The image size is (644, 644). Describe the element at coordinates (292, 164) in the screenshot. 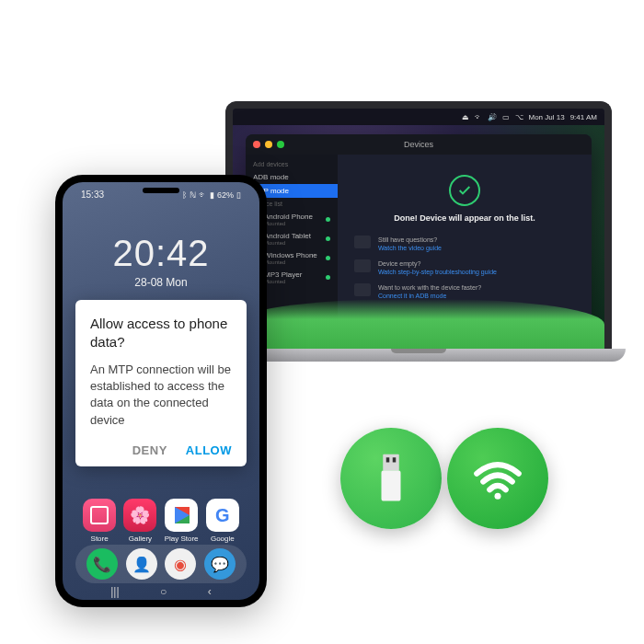

I see `sidebar-header-add: Add devices` at that location.